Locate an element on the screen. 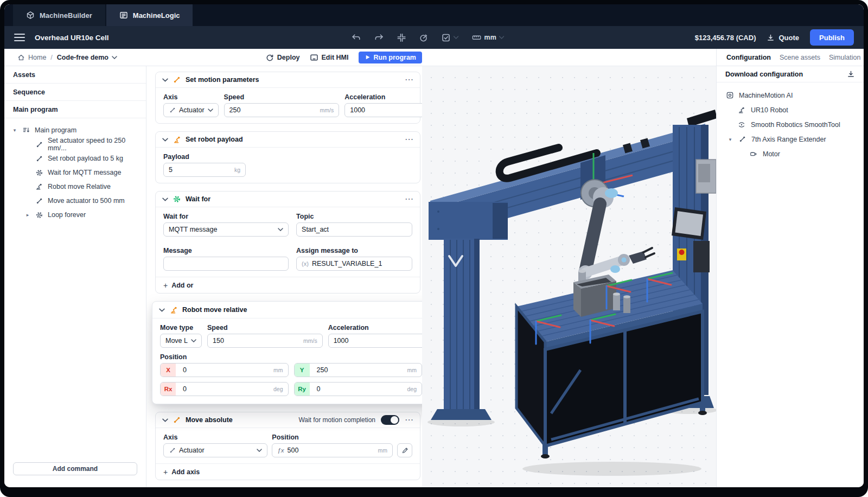 The image size is (868, 497). edit-hmi-button: Edit HMI is located at coordinates (329, 58).